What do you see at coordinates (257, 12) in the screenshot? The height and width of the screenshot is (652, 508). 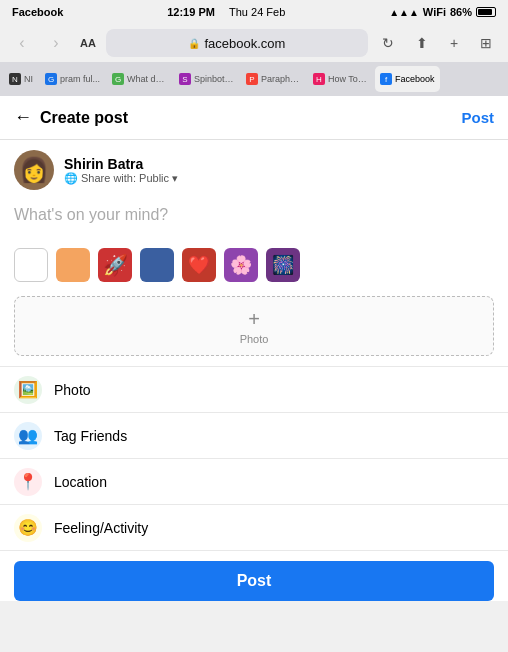 I see `date: Thu 24 Feb` at bounding box center [257, 12].